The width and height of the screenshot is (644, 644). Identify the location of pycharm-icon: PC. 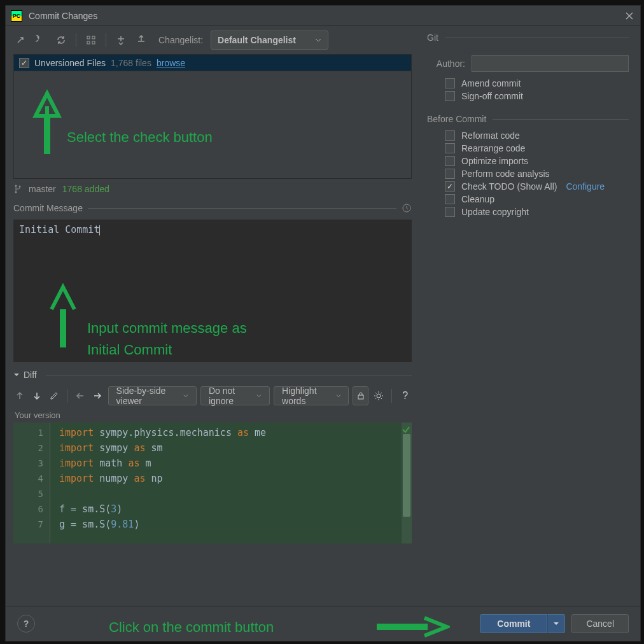
(17, 16).